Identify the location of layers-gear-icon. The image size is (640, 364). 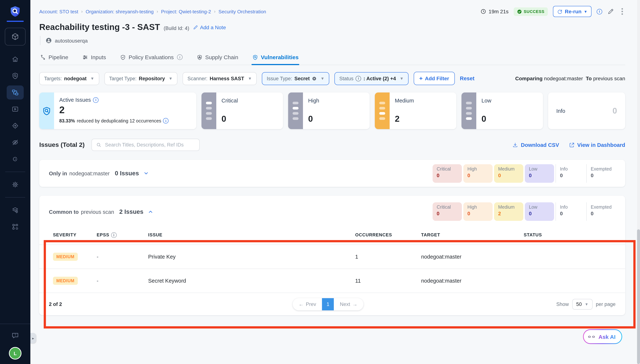
(15, 210).